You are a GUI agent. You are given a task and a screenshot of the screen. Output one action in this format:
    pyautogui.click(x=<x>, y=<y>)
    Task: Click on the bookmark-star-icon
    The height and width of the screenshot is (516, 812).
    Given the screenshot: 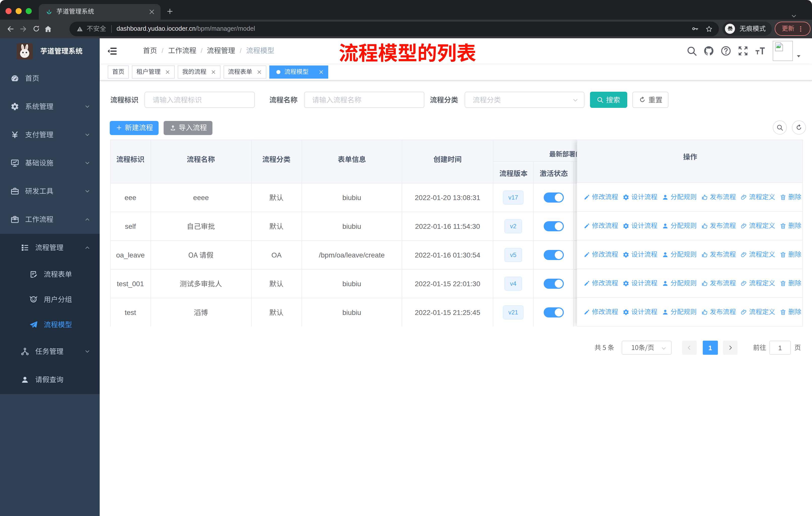 What is the action you would take?
    pyautogui.click(x=709, y=29)
    